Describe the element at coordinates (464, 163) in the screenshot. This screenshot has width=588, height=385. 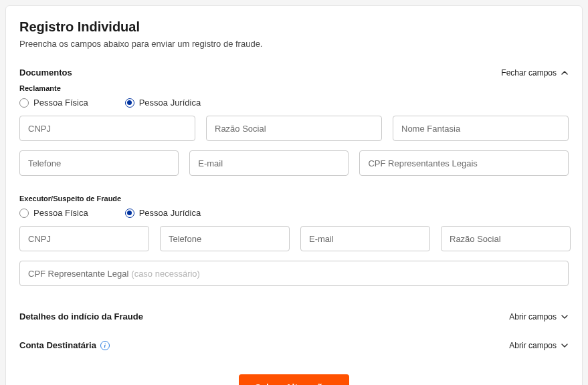
I see `reclamante-cpf-reps-input` at that location.